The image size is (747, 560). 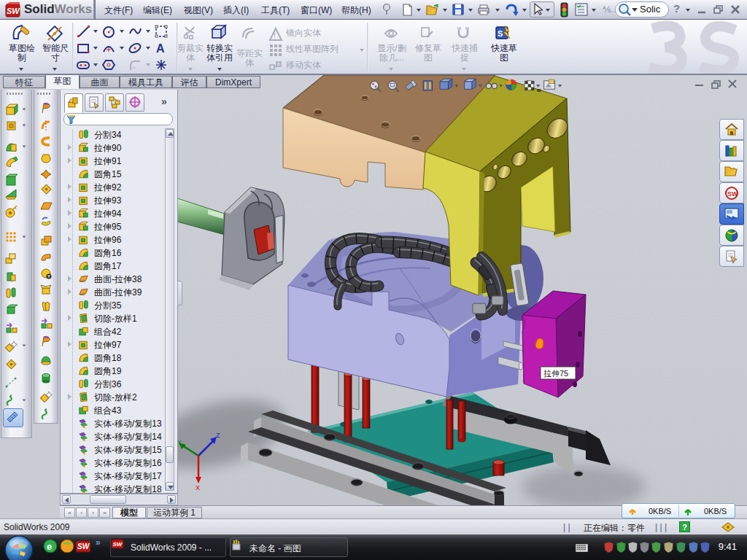 What do you see at coordinates (500, 34) in the screenshot?
I see `svg-text: S` at bounding box center [500, 34].